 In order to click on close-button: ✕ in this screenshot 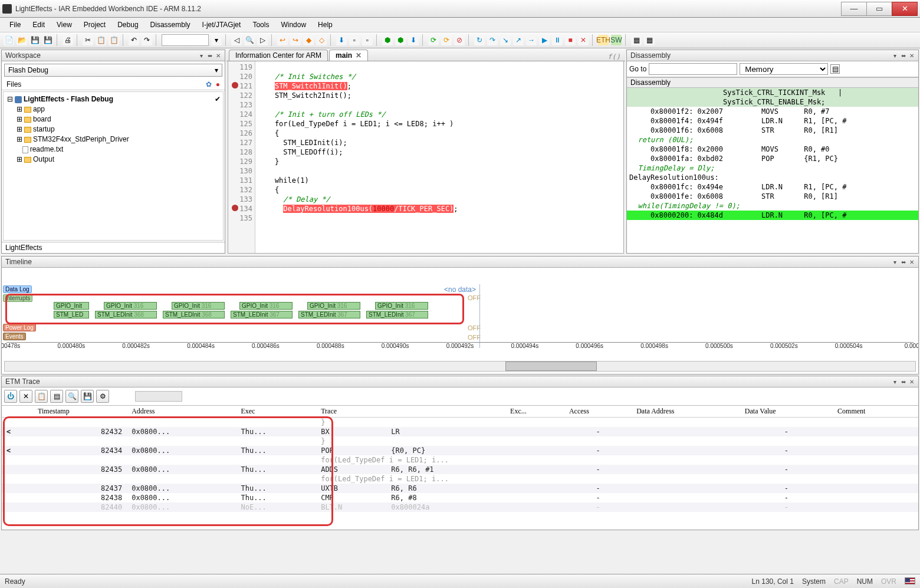, I will do `click(905, 9)`.